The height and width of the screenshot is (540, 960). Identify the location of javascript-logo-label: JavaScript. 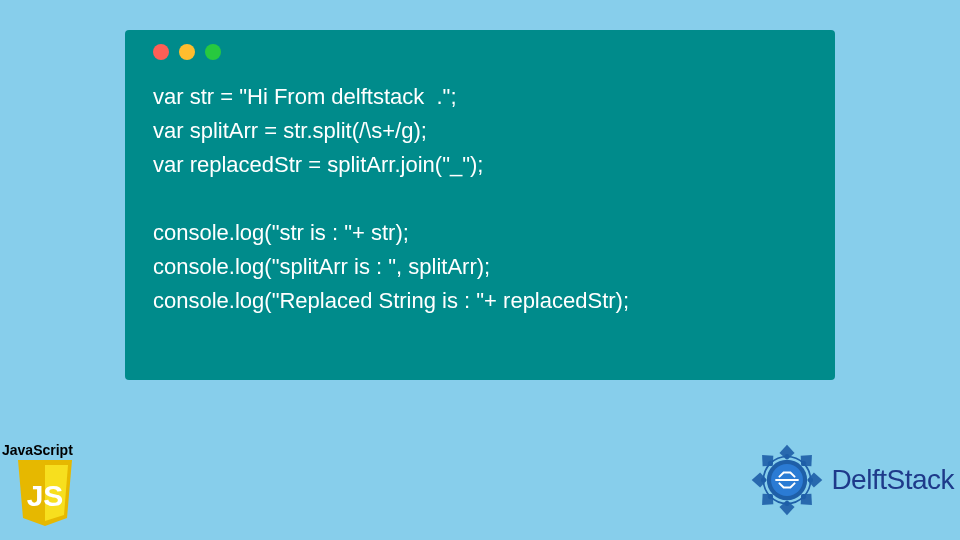
(45, 450).